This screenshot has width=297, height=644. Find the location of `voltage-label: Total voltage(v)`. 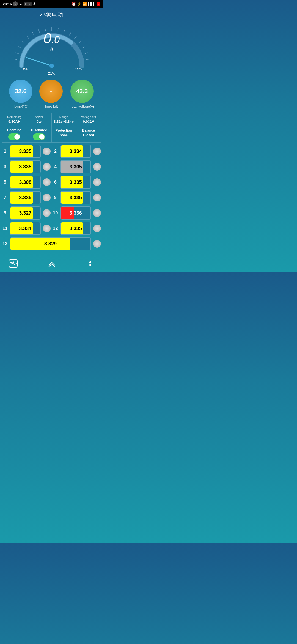

voltage-label: Total voltage(v) is located at coordinates (82, 106).